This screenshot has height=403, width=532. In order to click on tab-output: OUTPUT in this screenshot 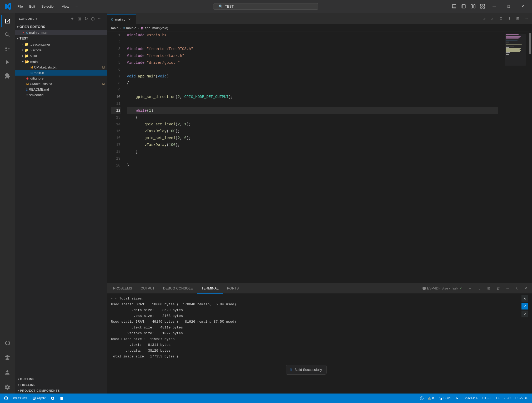, I will do `click(147, 288)`.